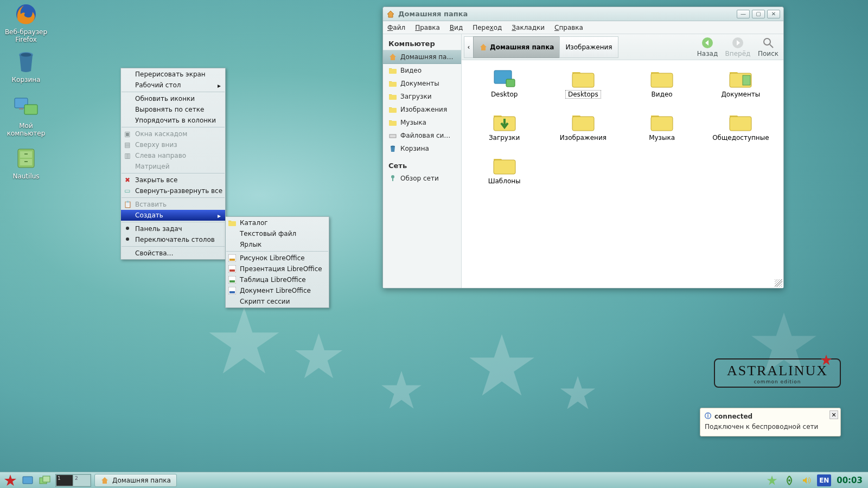 This screenshot has height=488, width=868. Describe the element at coordinates (173, 74) in the screenshot. I see `menu-redraw: Перерисовать экран` at that location.